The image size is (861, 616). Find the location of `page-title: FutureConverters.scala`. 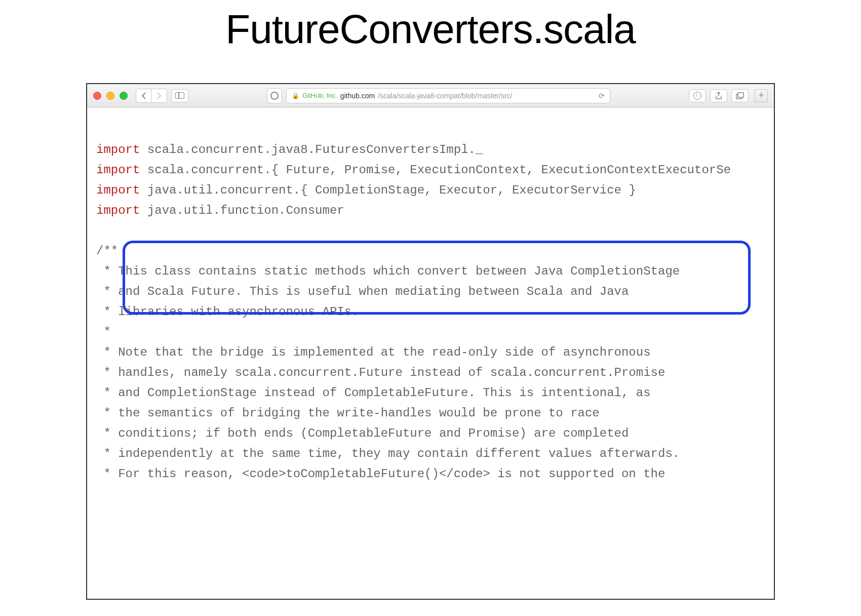

page-title: FutureConverters.scala is located at coordinates (430, 29).